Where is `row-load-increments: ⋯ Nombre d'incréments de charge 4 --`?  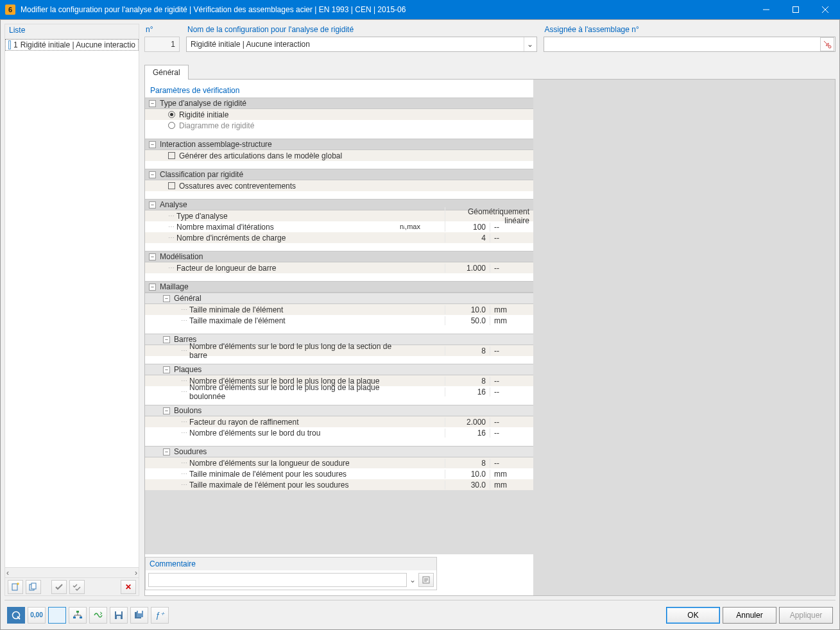
row-load-increments: ⋯ Nombre d'incréments de charge 4 -- is located at coordinates (339, 237).